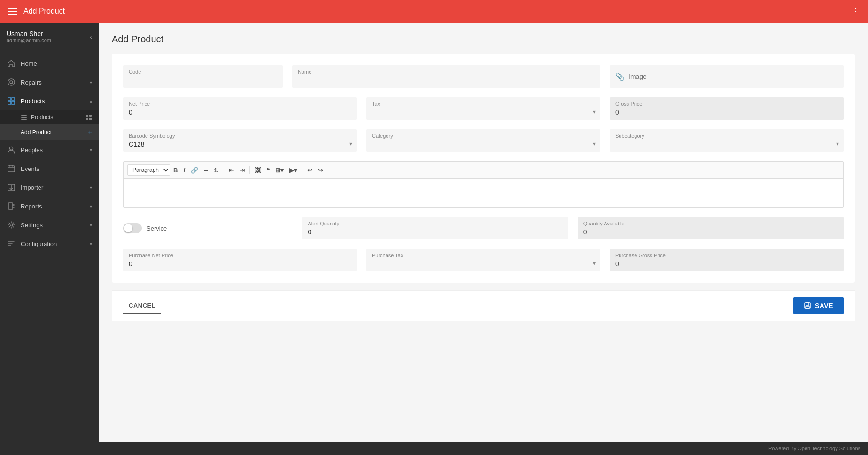  What do you see at coordinates (446, 77) in the screenshot?
I see `name-field: Name` at bounding box center [446, 77].